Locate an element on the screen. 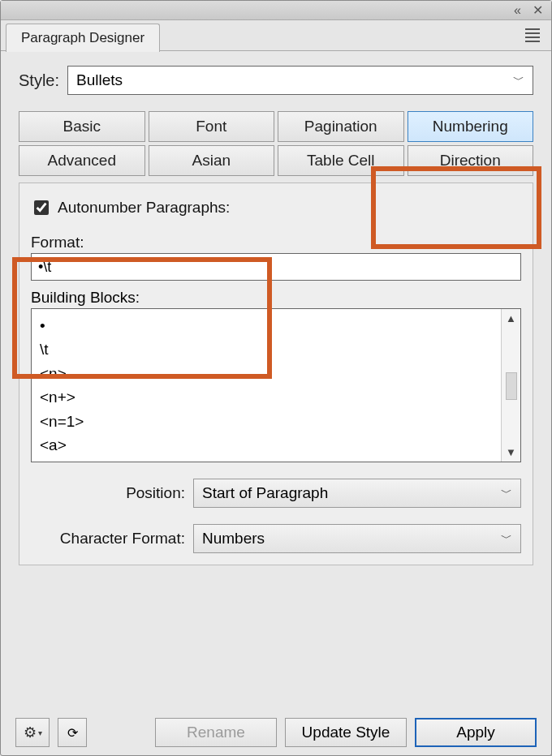  position-label: Position: is located at coordinates (108, 493).